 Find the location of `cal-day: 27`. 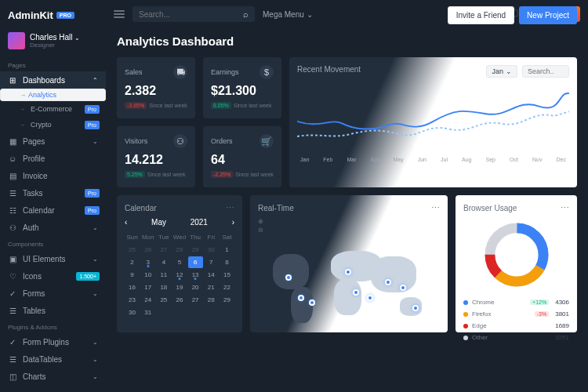

cal-day: 27 is located at coordinates (196, 299).